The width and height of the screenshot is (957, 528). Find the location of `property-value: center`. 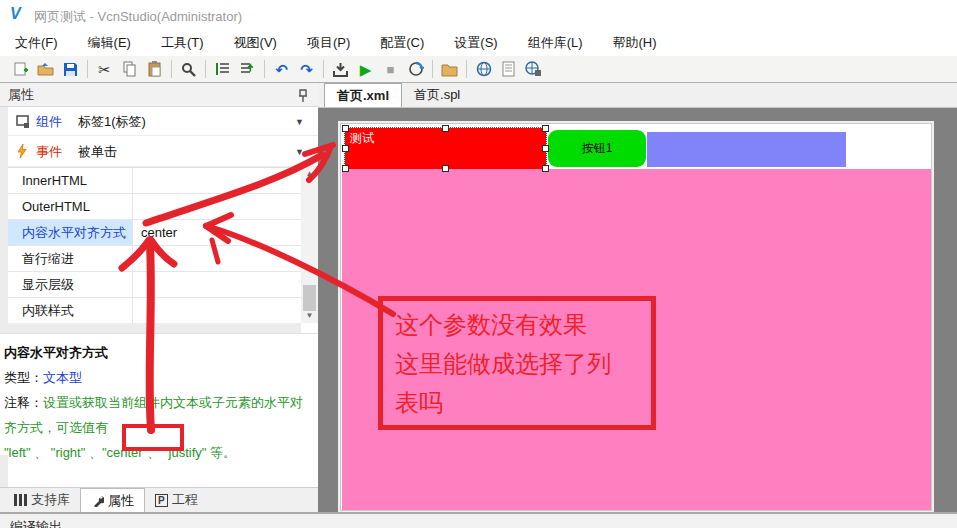

property-value: center is located at coordinates (217, 232).